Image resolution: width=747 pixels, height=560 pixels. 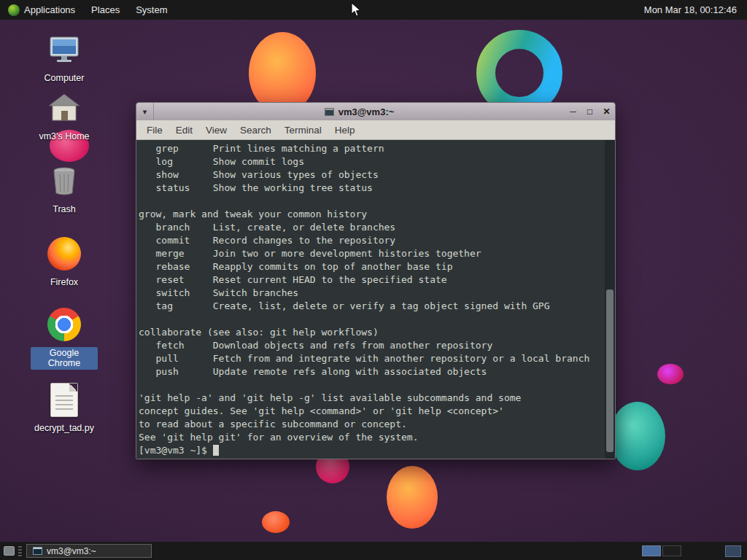 What do you see at coordinates (64, 324) in the screenshot?
I see `chrome-icon` at bounding box center [64, 324].